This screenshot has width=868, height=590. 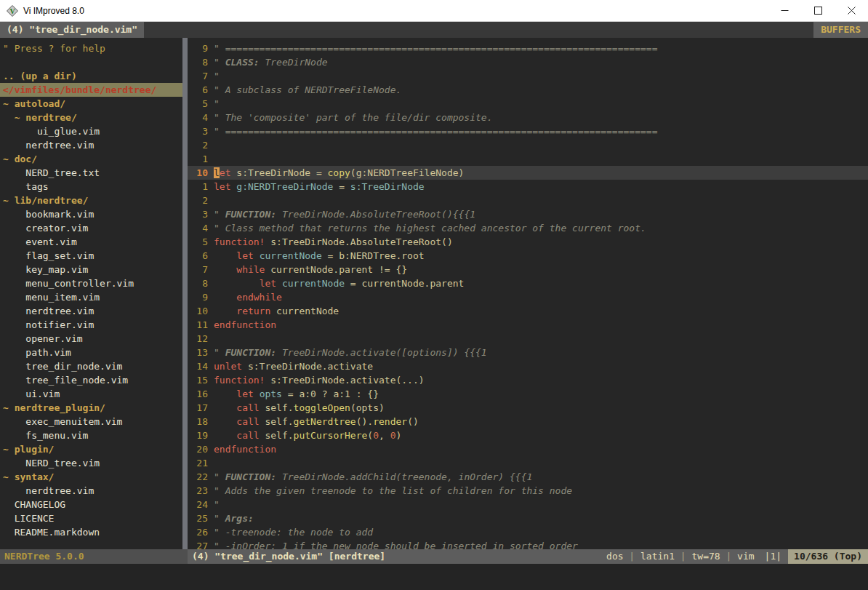 What do you see at coordinates (528, 228) in the screenshot?
I see `code-line: 4" Class method that returns the highest…` at bounding box center [528, 228].